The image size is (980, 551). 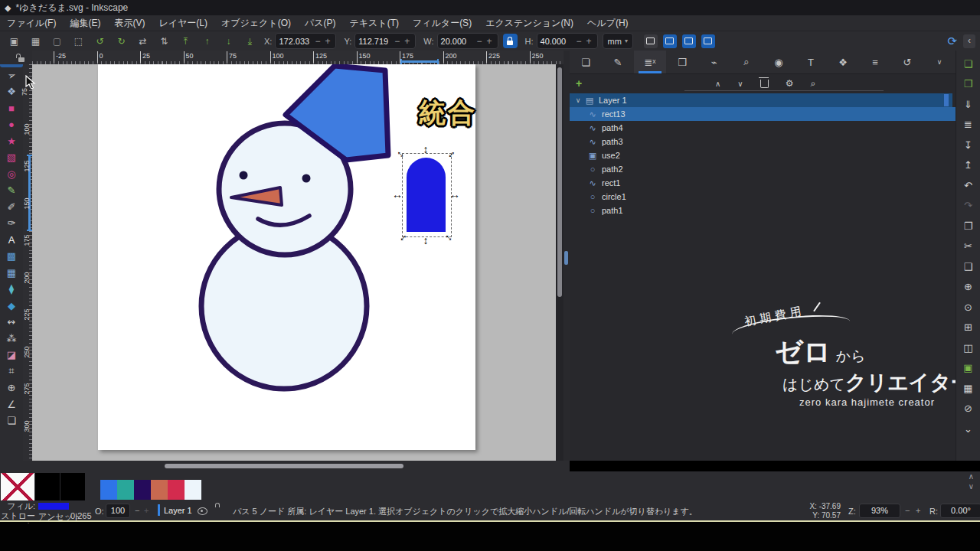 What do you see at coordinates (11, 355) in the screenshot?
I see `eraser-tool: ◪` at bounding box center [11, 355].